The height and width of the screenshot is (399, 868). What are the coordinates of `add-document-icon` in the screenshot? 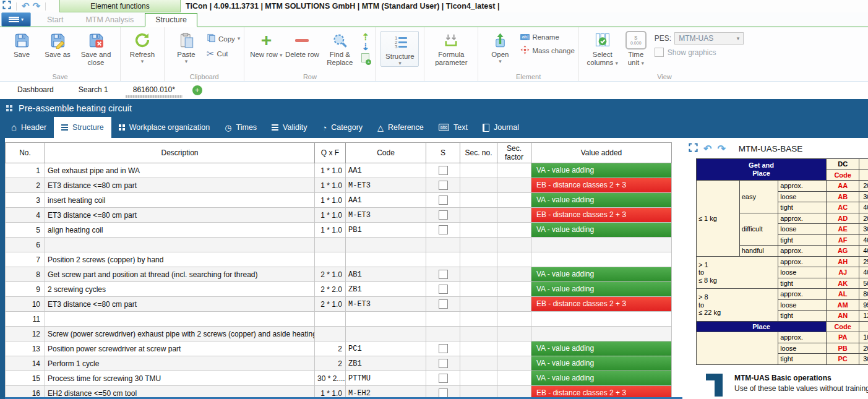 It's located at (365, 58).